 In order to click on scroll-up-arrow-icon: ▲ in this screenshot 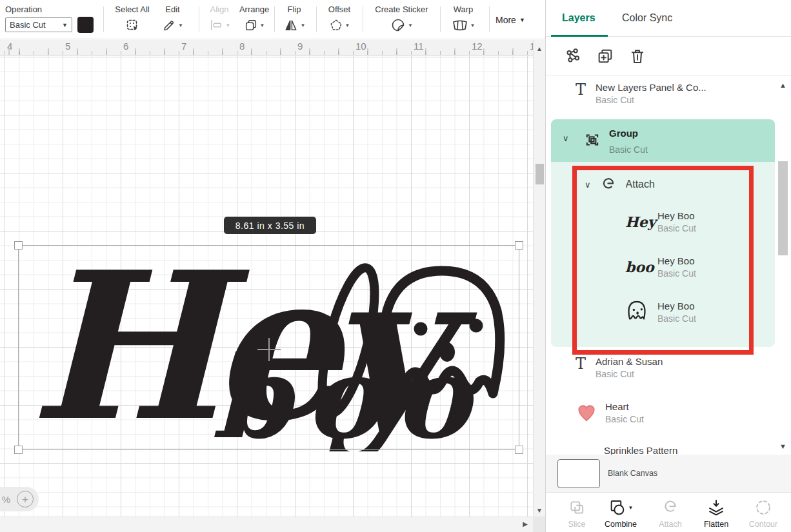, I will do `click(539, 49)`.